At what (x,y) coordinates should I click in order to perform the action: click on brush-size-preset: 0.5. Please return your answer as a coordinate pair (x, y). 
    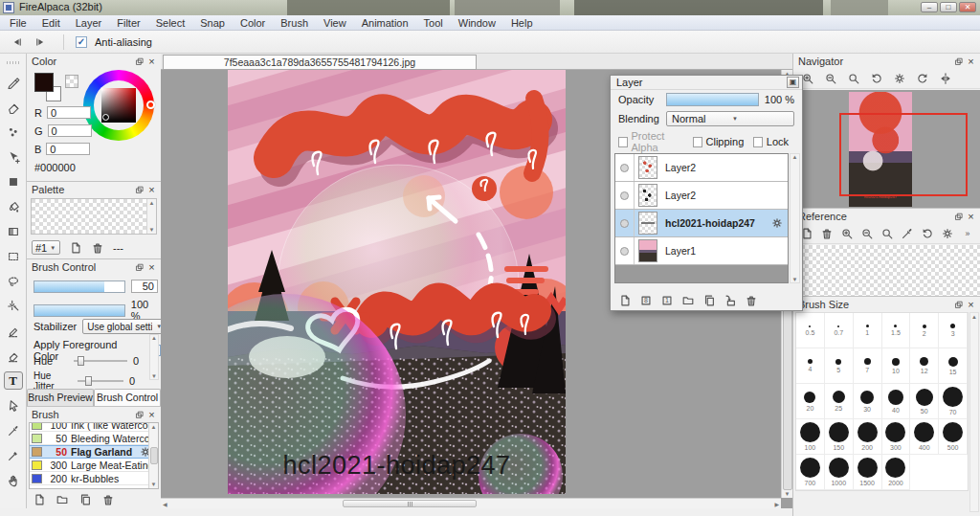
    Looking at the image, I should click on (811, 331).